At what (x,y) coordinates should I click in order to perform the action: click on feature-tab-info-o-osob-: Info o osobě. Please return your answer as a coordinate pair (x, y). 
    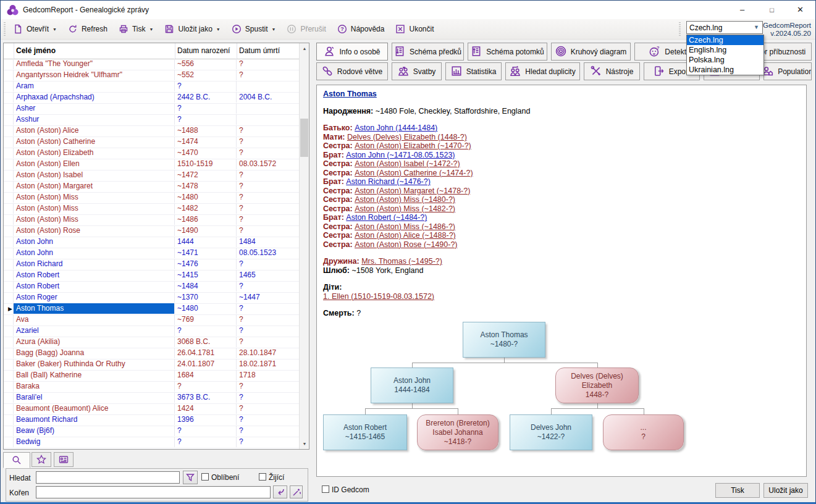
    Looking at the image, I should click on (352, 52).